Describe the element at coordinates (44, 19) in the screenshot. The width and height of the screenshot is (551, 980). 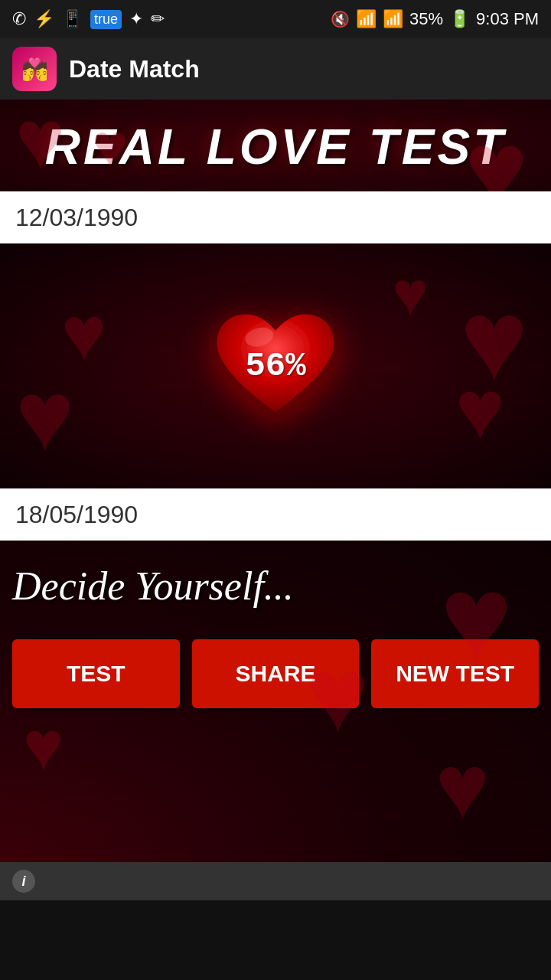
I see `usb-icon: ⚡` at that location.